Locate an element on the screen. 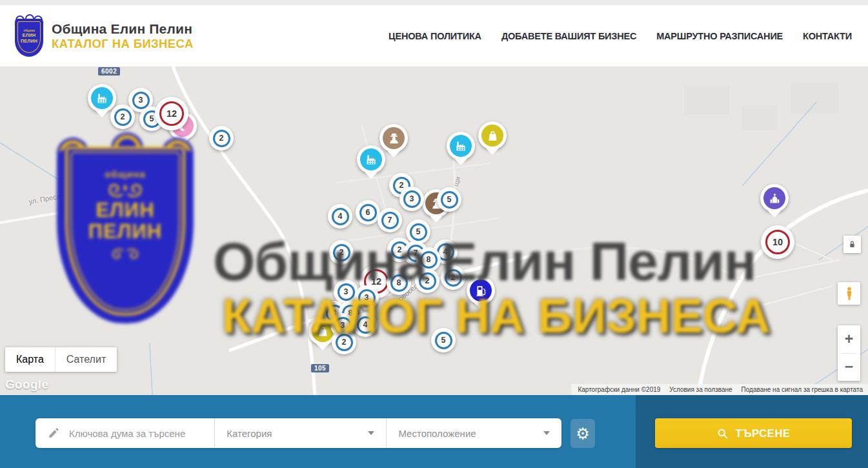  advanced-search-button: ⚙ is located at coordinates (583, 434).